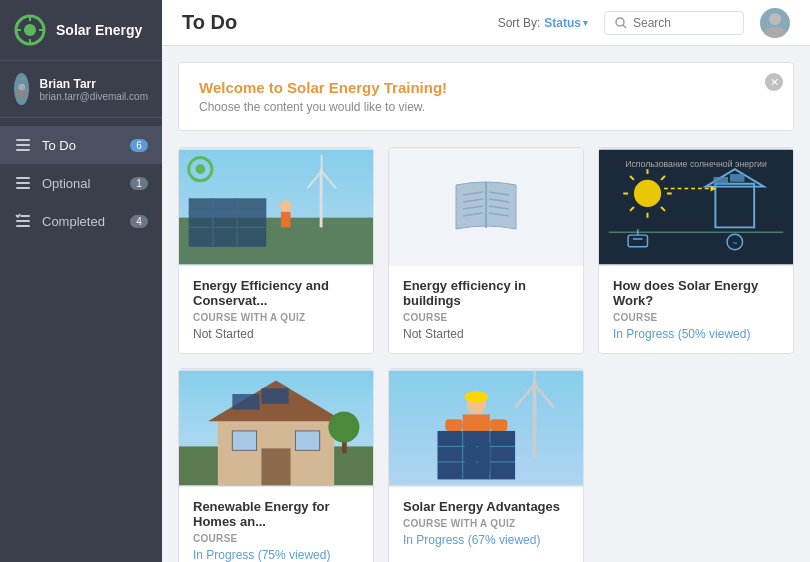  What do you see at coordinates (486, 88) in the screenshot?
I see `welcome-title: Welcome to Solar Energy Training!` at bounding box center [486, 88].